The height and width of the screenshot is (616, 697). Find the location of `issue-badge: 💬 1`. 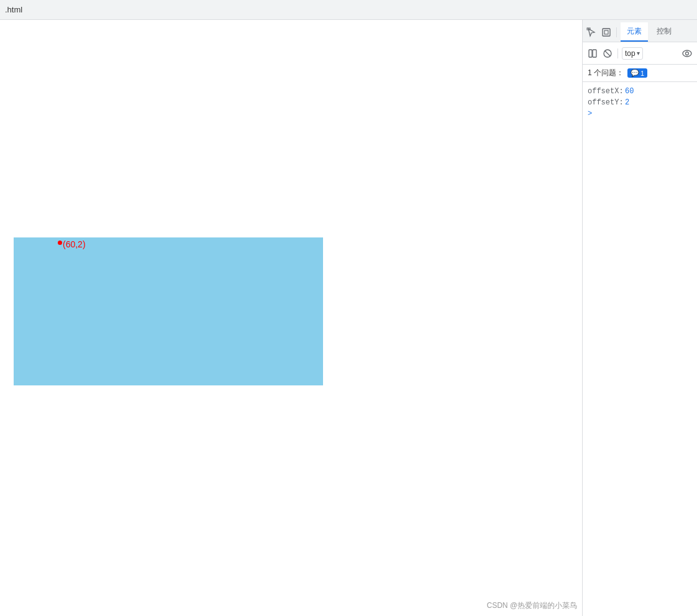

issue-badge: 💬 1 is located at coordinates (637, 73).